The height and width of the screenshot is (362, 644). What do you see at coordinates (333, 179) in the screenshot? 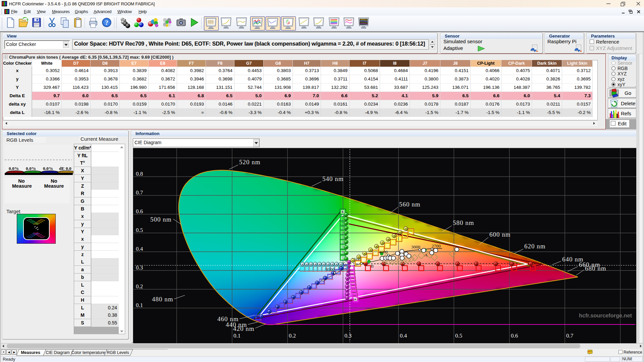
I see `svg-text: 540 nm` at bounding box center [333, 179].